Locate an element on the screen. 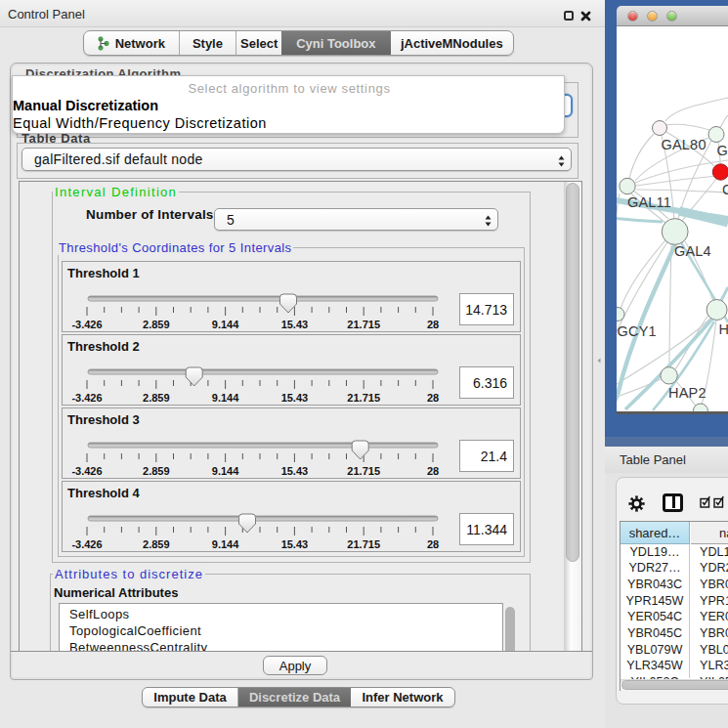 The width and height of the screenshot is (728, 728). svg-text: GAL4 is located at coordinates (693, 251).